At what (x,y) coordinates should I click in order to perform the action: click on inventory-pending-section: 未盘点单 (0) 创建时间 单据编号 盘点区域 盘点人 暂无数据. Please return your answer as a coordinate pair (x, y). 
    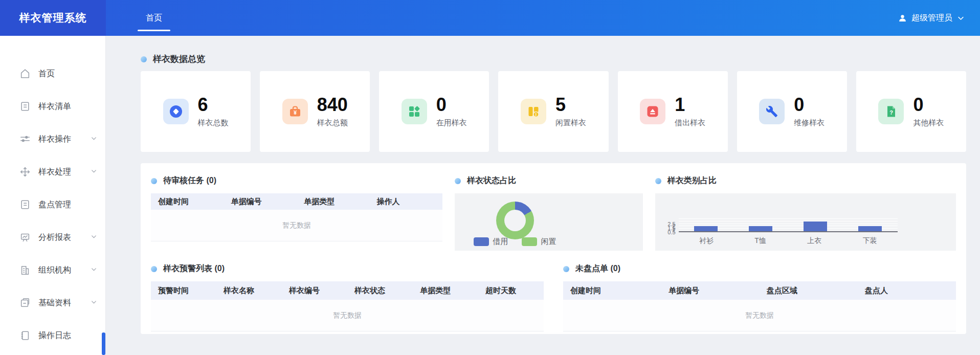
    Looking at the image, I should click on (760, 298).